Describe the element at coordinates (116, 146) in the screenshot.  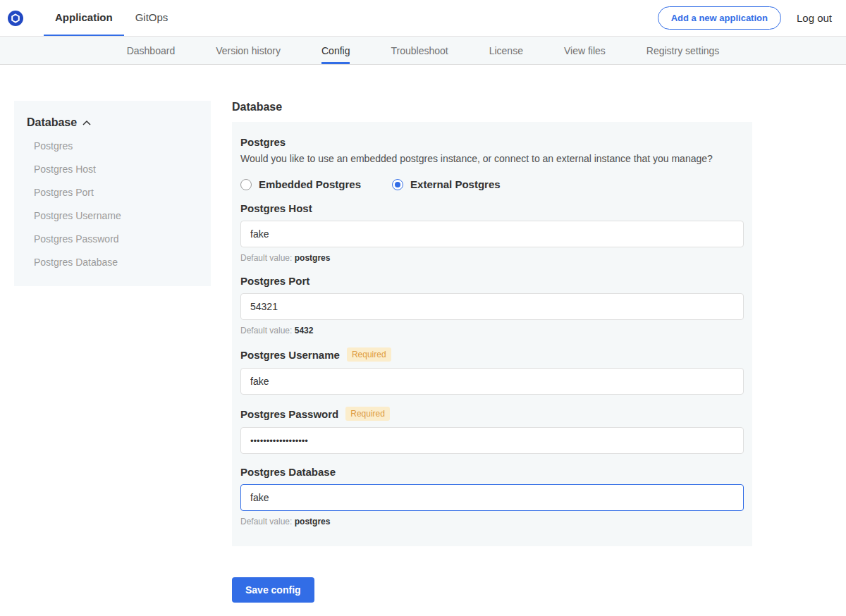
I see `sidebar-item-postgres: Postgres` at that location.